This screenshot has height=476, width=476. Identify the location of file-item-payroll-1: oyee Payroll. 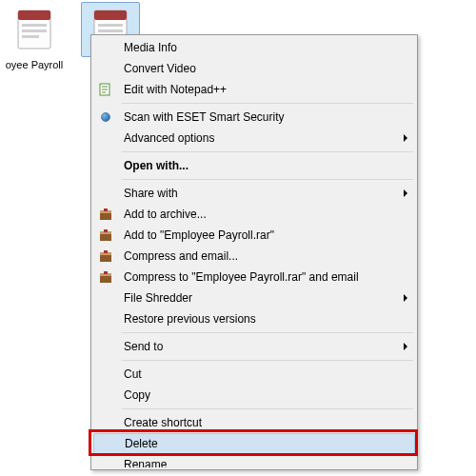
(34, 36).